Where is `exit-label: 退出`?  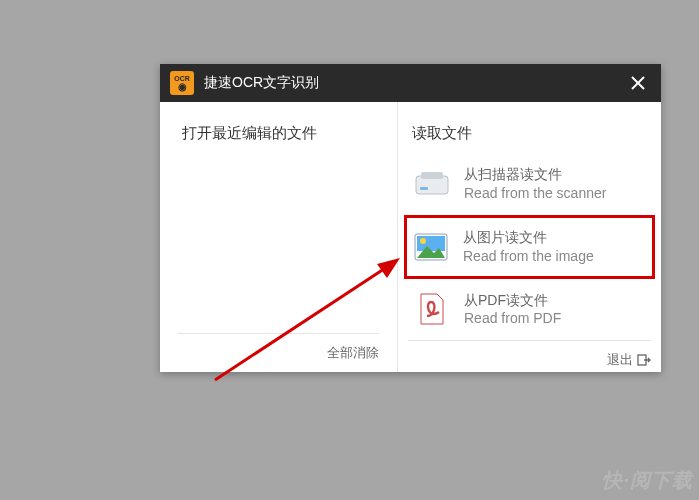
exit-label: 退出 is located at coordinates (620, 360).